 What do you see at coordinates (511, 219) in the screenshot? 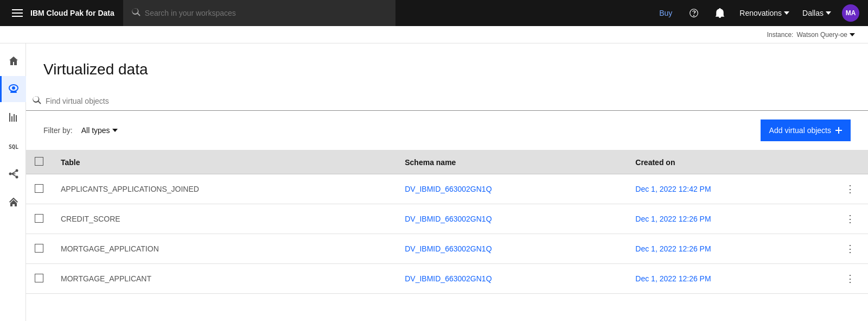
I see `row-schema-1: DV_IBMID_663002GN1Q` at bounding box center [511, 219].